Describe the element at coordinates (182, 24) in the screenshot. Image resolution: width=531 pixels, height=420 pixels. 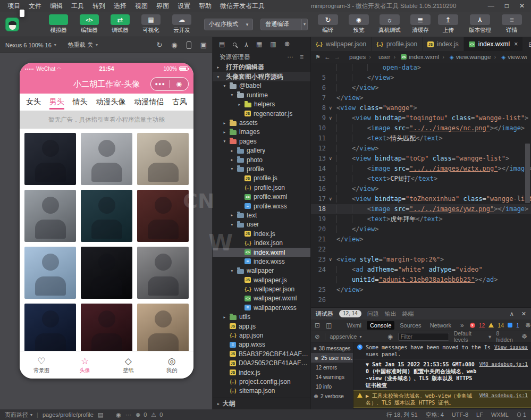
I see `panel-toggle-button: 云开发` at that location.